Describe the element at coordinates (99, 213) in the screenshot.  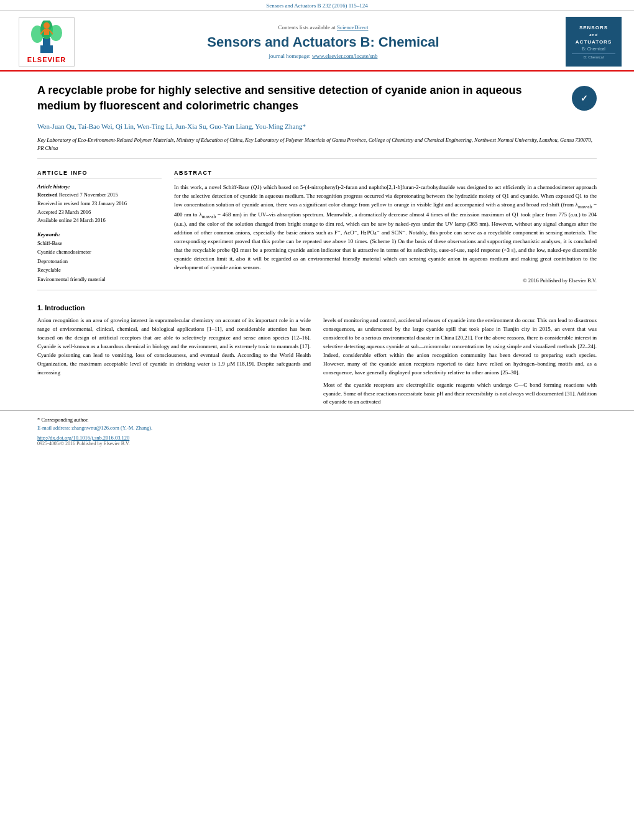
I see `accepted-date: Accepted 23 March 2016` at that location.